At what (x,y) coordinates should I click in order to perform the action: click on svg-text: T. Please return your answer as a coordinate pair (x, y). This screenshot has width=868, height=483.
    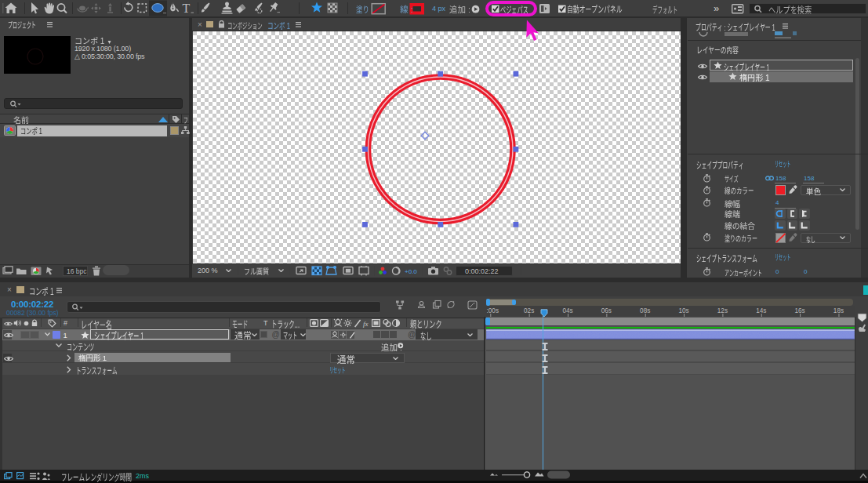
    Looking at the image, I should click on (187, 8).